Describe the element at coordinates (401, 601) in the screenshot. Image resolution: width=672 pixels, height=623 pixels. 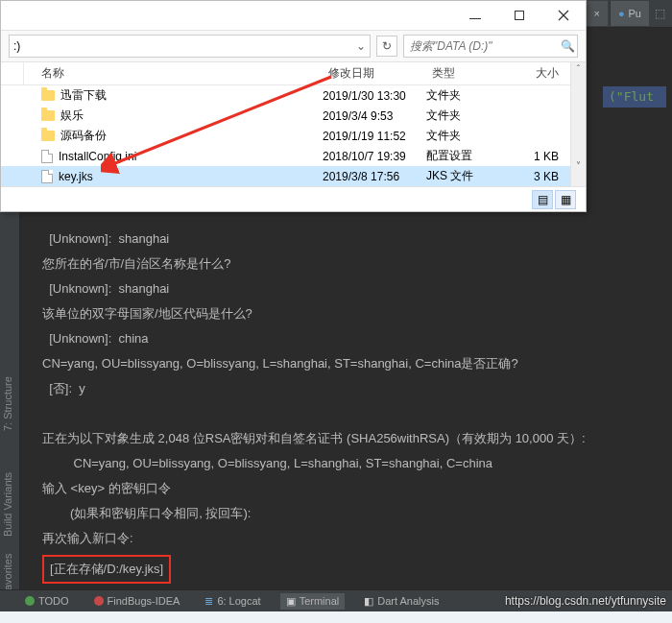
I see `tab-dart: ◧Dart Analysis` at that location.